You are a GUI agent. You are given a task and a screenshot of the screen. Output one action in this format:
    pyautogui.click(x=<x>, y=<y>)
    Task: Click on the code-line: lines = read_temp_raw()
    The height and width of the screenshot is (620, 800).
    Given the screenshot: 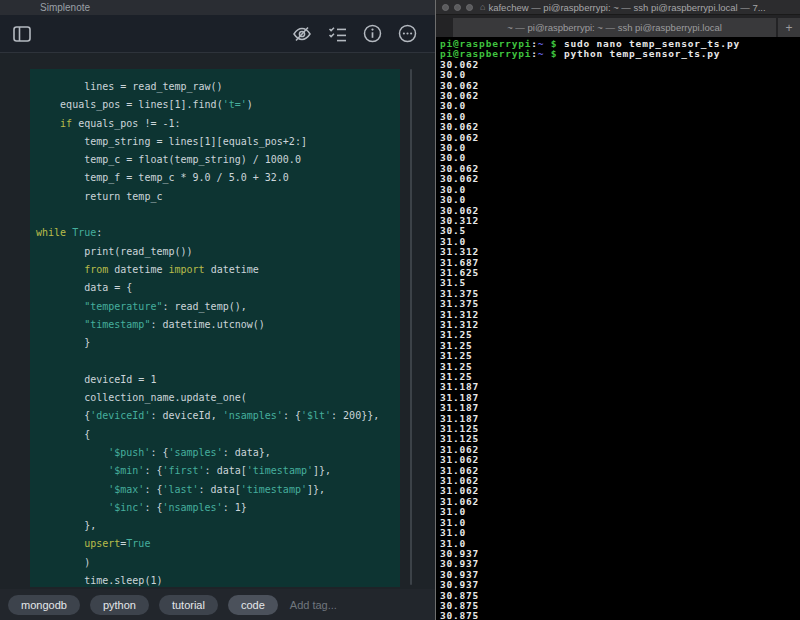 What is the action you would take?
    pyautogui.click(x=218, y=87)
    